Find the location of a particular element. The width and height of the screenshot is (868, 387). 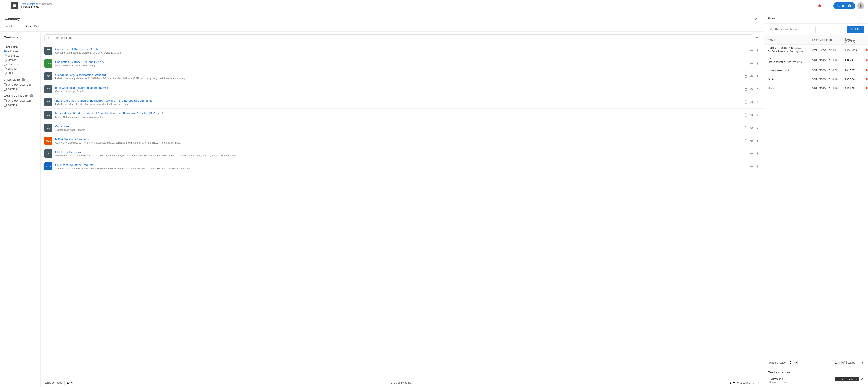

item-name-link: Currencies is located at coordinates (398, 126).